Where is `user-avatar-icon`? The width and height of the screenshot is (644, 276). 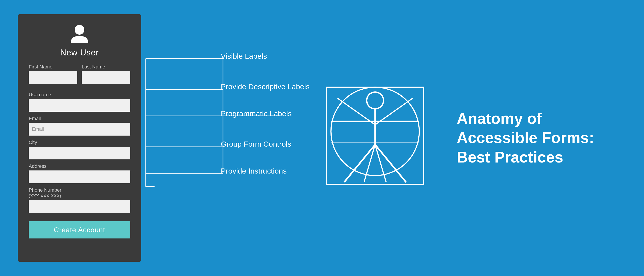 user-avatar-icon is located at coordinates (80, 34).